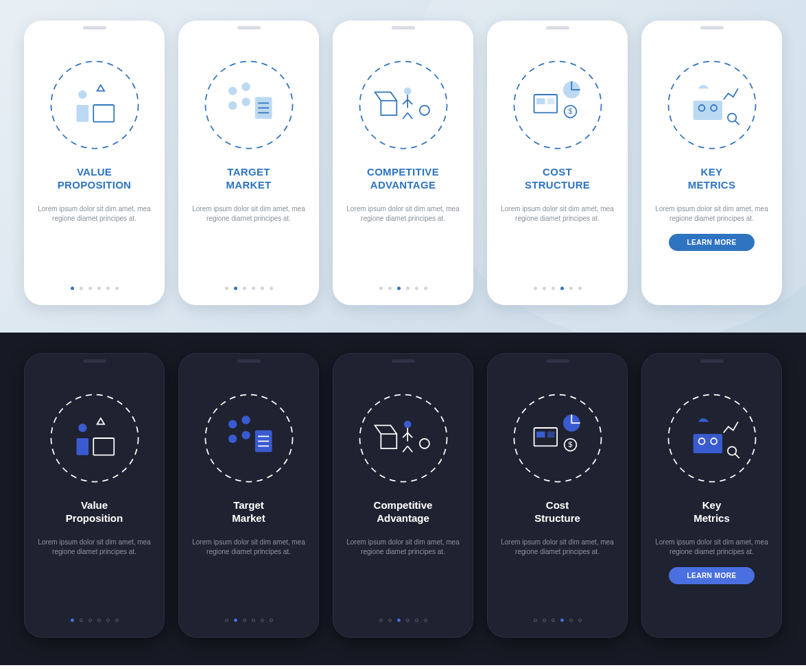 The height and width of the screenshot is (672, 806). What do you see at coordinates (249, 105) in the screenshot?
I see `target-market-icon` at bounding box center [249, 105].